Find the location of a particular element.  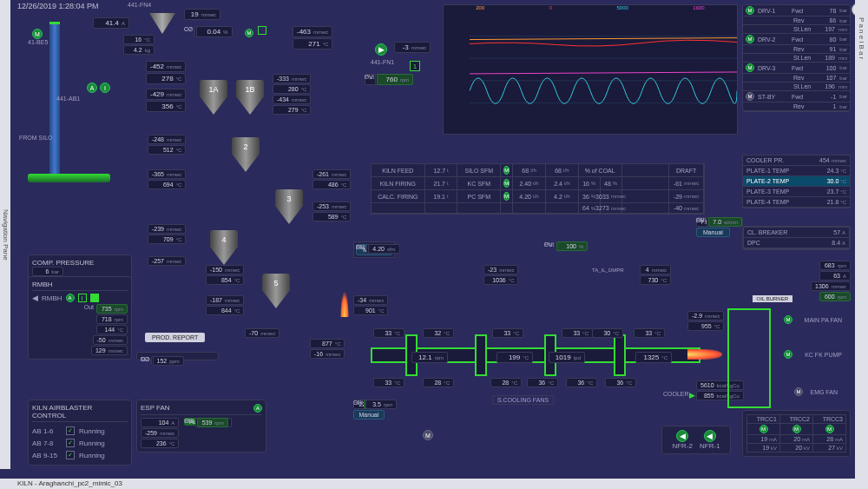

trcc3-motor: M is located at coordinates (830, 429).